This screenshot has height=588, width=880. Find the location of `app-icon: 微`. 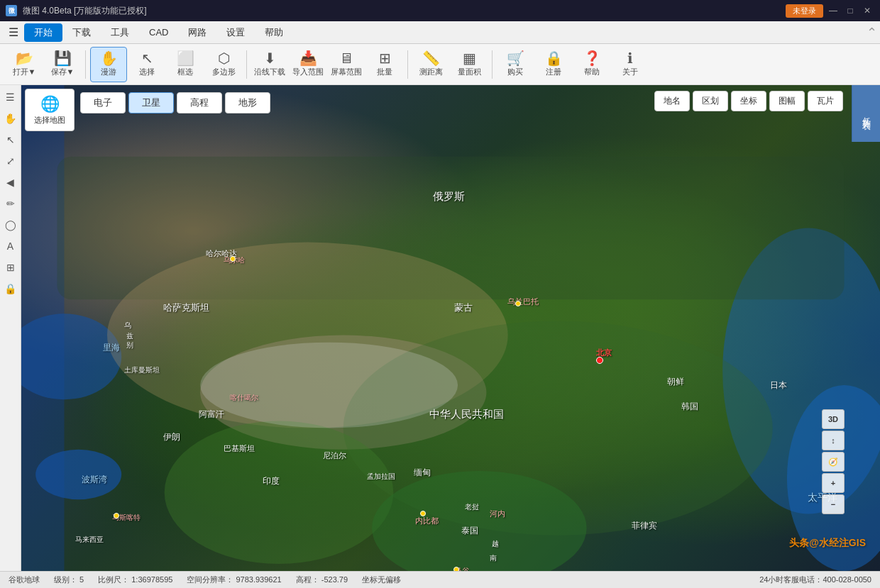

app-icon: 微 is located at coordinates (11, 11).